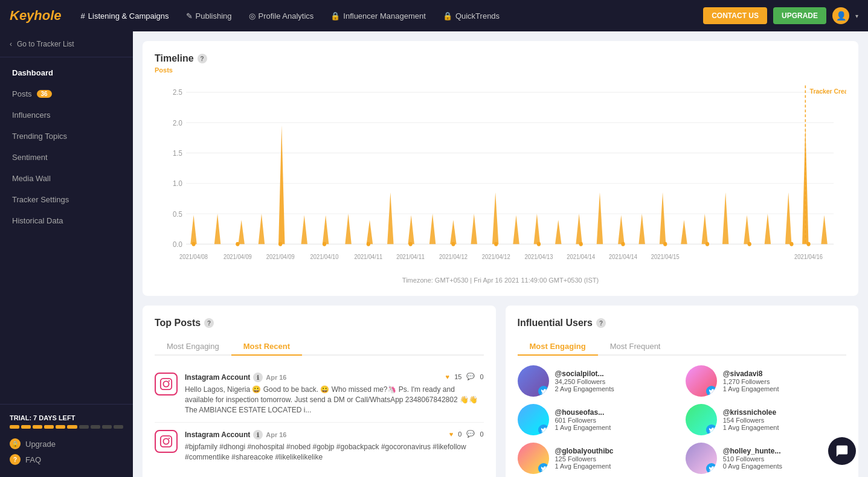  Describe the element at coordinates (66, 459) in the screenshot. I see `sidebar-faq-item: ? FAQ` at that location.